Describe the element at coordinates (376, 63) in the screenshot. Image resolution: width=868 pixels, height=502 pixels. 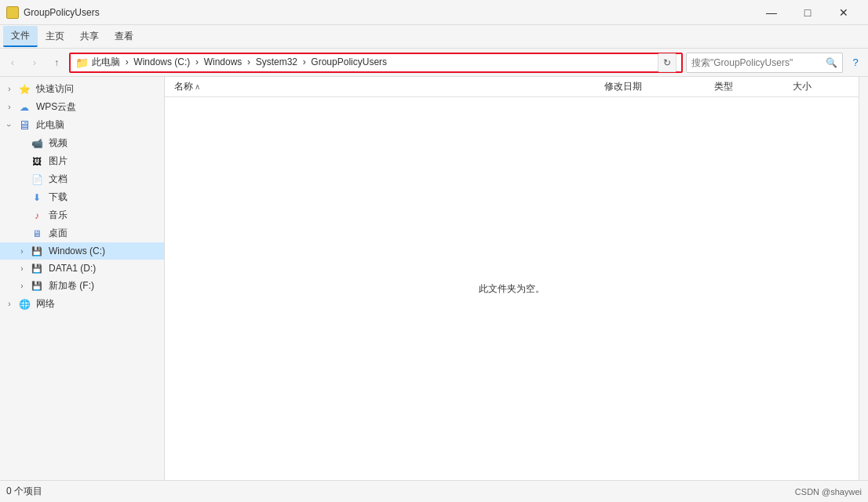
I see `address-bar-wrapper: 📁 ↻` at that location.